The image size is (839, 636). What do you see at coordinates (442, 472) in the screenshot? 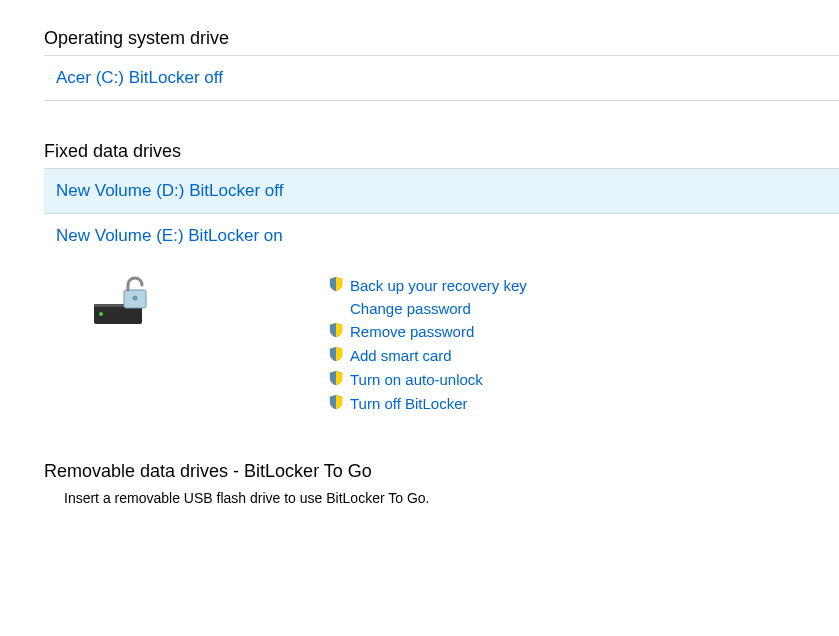
I see `section-header-removable: Removable data drives - BitLocker To Go` at bounding box center [442, 472].